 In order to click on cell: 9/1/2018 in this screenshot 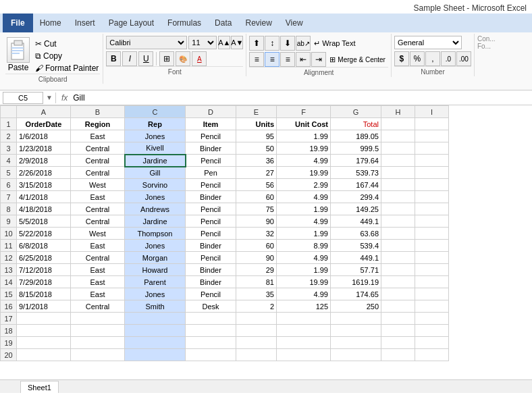, I will do `click(44, 307)`.